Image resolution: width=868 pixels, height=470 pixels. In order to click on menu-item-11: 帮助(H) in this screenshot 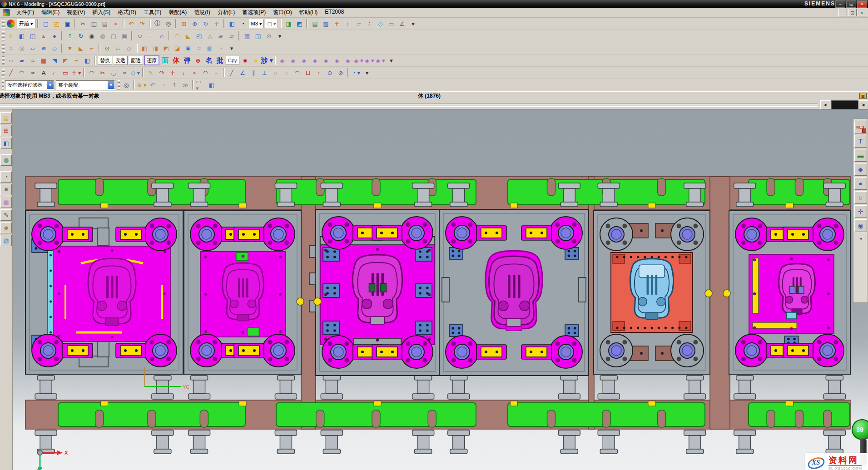, I will do `click(309, 13)`.